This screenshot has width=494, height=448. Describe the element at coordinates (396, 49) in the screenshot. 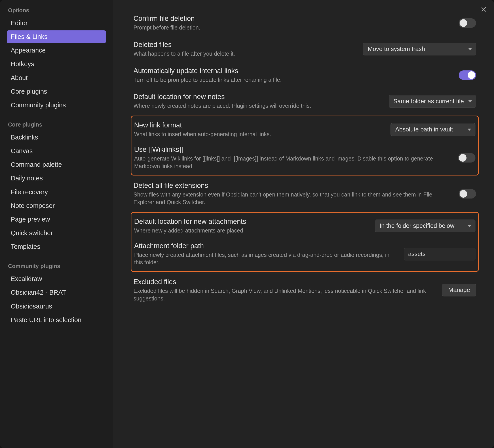

I see `dropdown-value: Move to system trash` at that location.